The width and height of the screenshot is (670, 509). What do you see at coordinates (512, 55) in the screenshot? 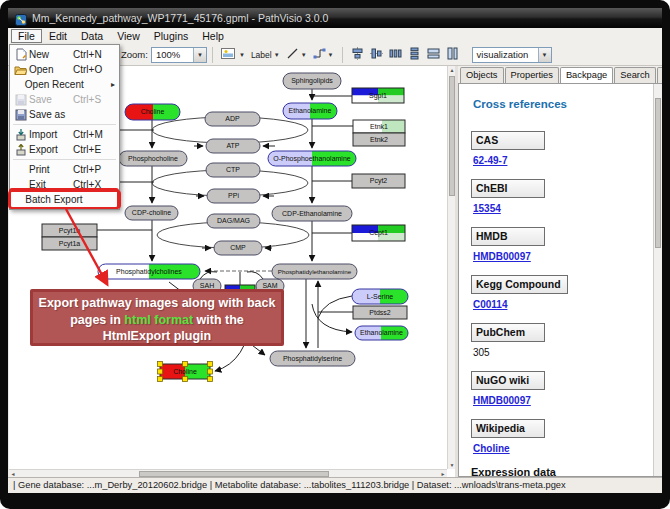
I see `visualization-combobox: visualization ▼` at bounding box center [512, 55].